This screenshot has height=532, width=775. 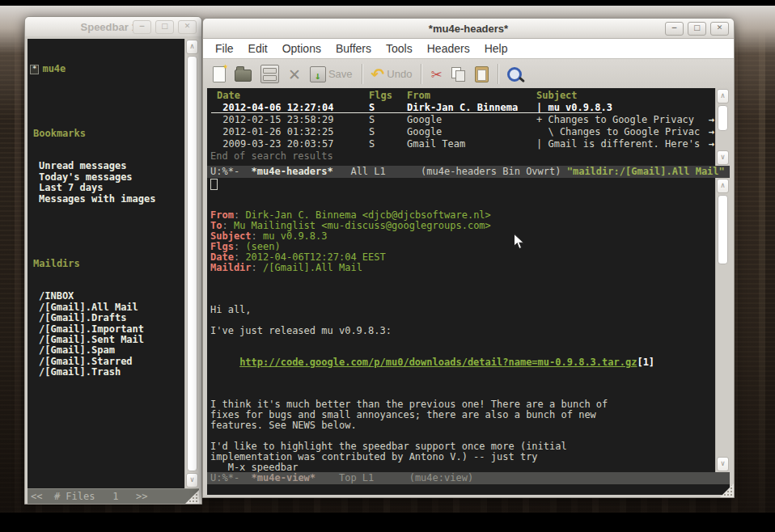 I want to click on menu-item: Edit, so click(x=258, y=49).